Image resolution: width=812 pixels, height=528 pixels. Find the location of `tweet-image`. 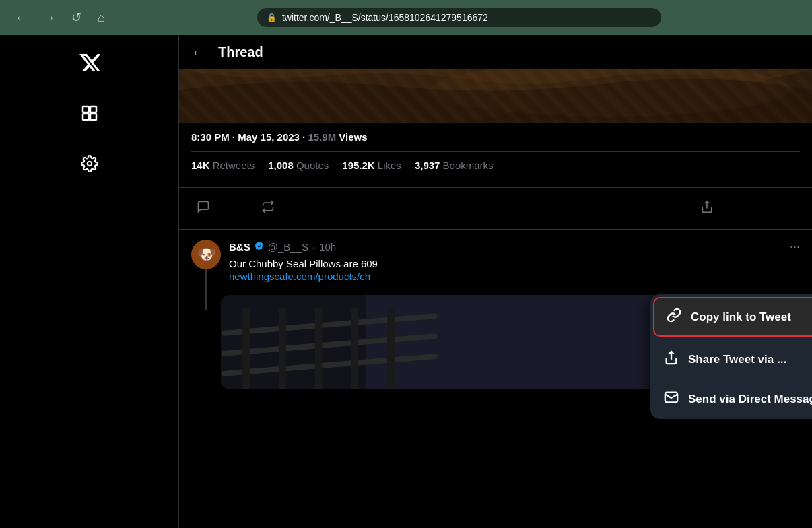

tweet-image is located at coordinates (496, 96).